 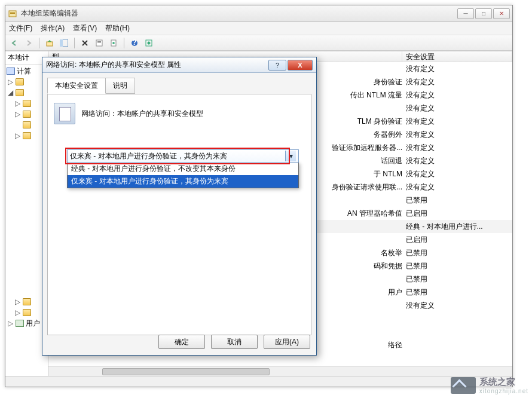 What do you see at coordinates (291, 156) in the screenshot?
I see `chevron-down-icon: ▾` at bounding box center [291, 156].